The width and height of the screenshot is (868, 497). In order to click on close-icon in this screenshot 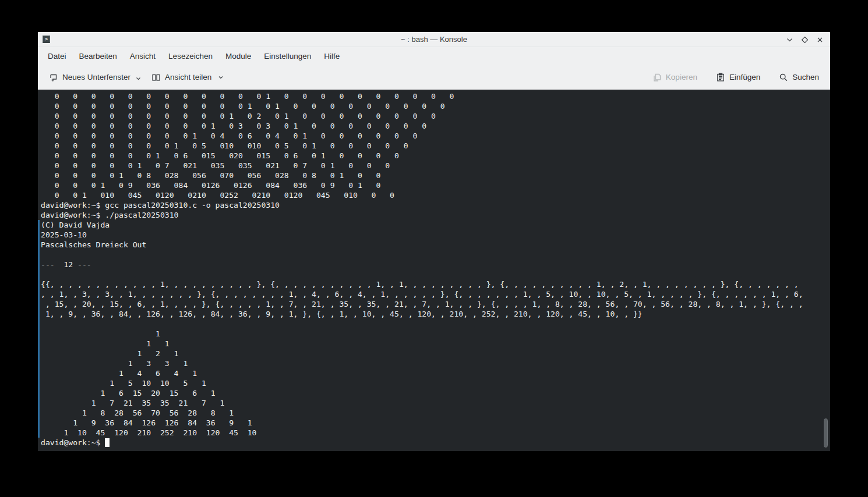, I will do `click(820, 40)`.